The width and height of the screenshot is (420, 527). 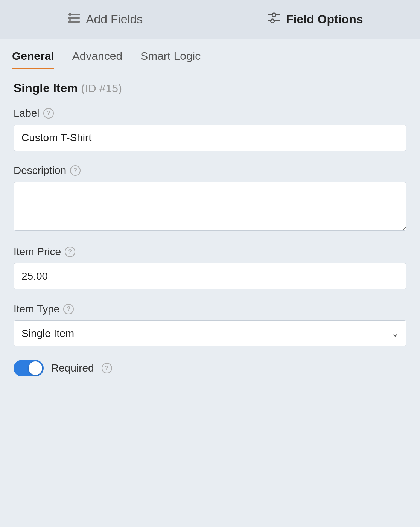 What do you see at coordinates (324, 20) in the screenshot?
I see `field-options-label: Field Options` at bounding box center [324, 20].